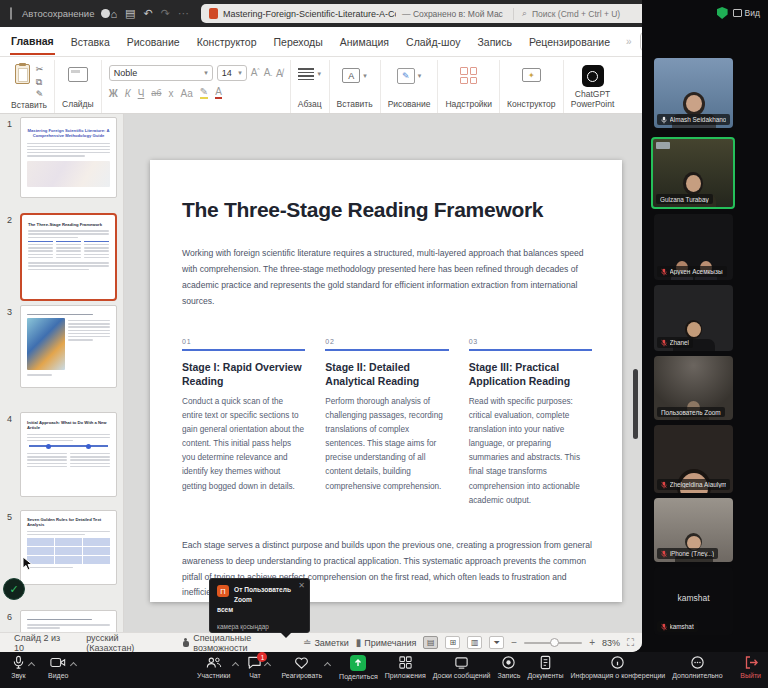  What do you see at coordinates (227, 42) in the screenshot?
I see `tab-design: Конструктор` at bounding box center [227, 42].